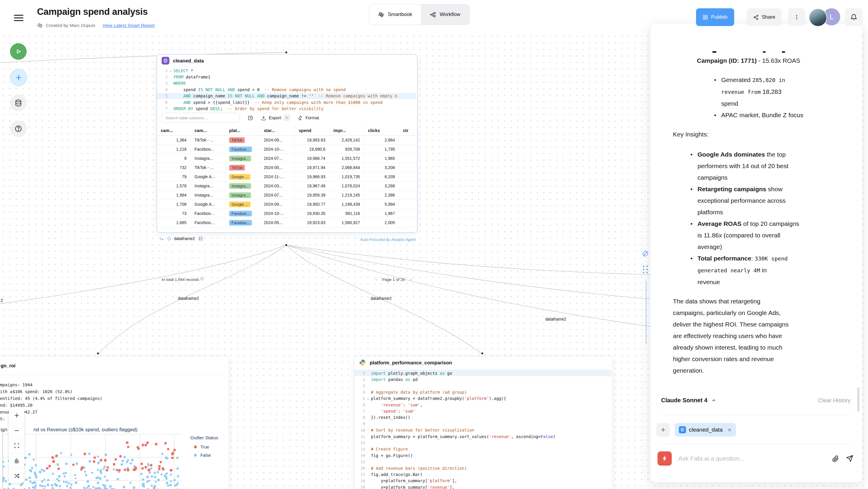 This screenshot has width=868, height=489. What do you see at coordinates (381, 130) in the screenshot?
I see `column-header: clicks` at bounding box center [381, 130].